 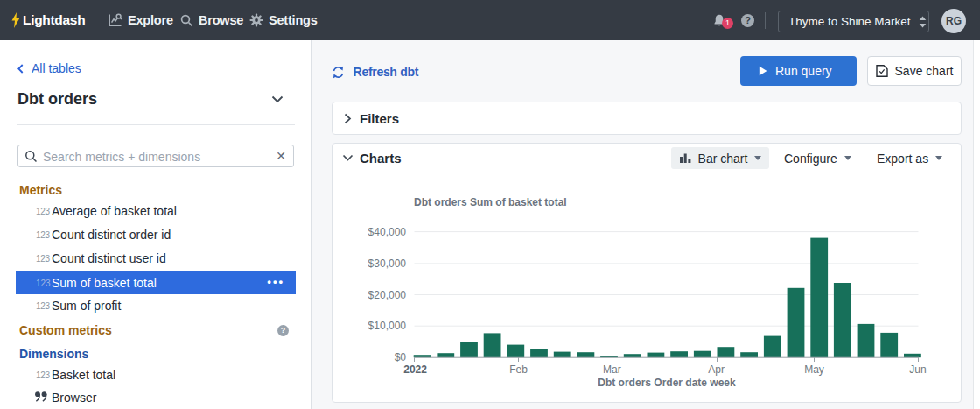 What do you see at coordinates (667, 383) in the screenshot?
I see `svg-text: Dbt orders Order date week` at bounding box center [667, 383].